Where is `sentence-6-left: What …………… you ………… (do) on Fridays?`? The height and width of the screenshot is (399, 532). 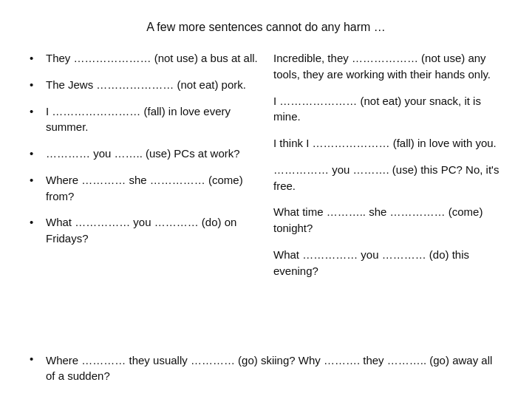
sentence-6-left: What …………… you ………… (do) on Fridays? is located at coordinates (152, 231).